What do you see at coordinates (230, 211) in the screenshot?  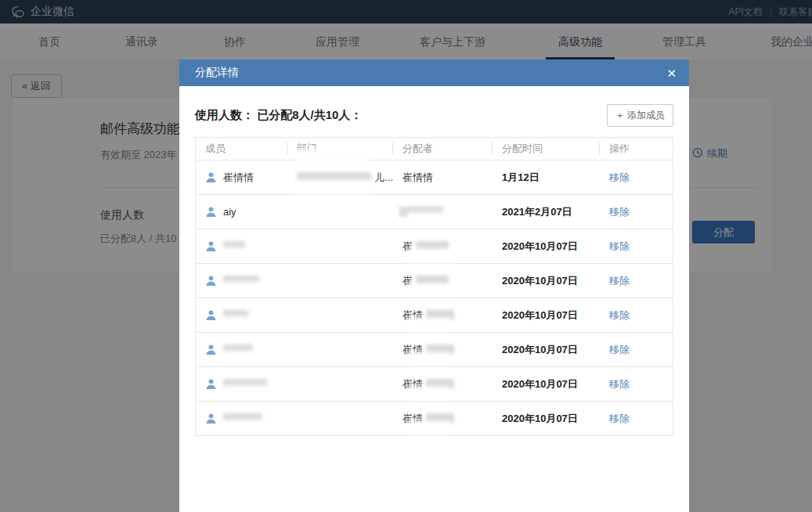 I see `member-name: aiy` at bounding box center [230, 211].